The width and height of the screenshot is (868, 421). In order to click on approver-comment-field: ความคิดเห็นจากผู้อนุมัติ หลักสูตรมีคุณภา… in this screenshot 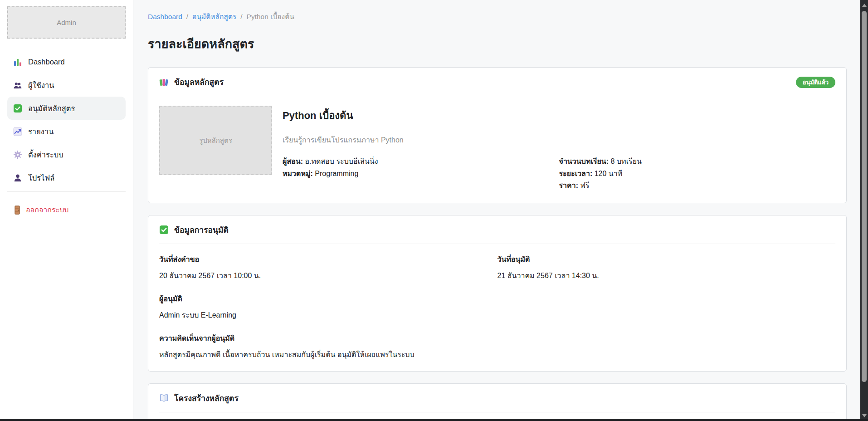, I will do `click(497, 347)`.